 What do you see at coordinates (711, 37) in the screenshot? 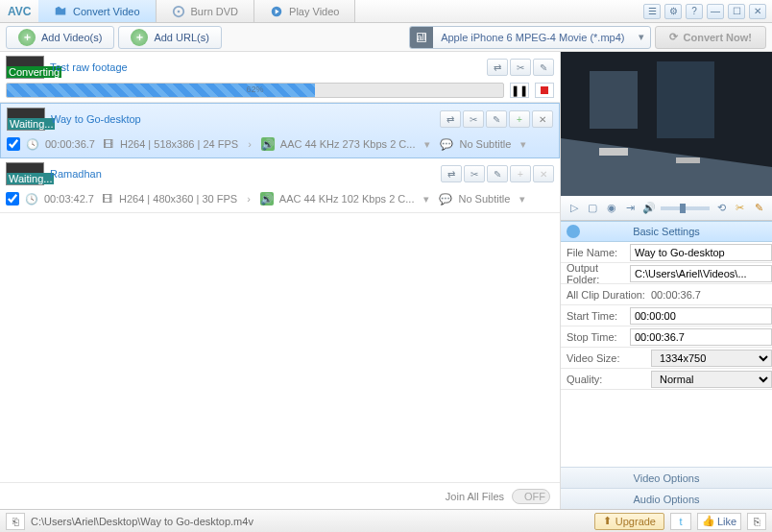
I see `convert-now-button: ⟳ Convert Now!` at bounding box center [711, 37].